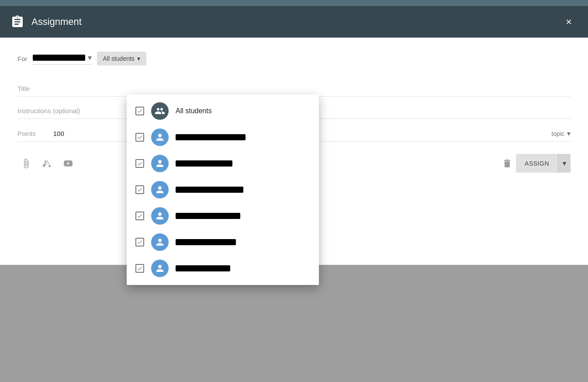  What do you see at coordinates (160, 268) in the screenshot?
I see `student6-avatar` at bounding box center [160, 268].